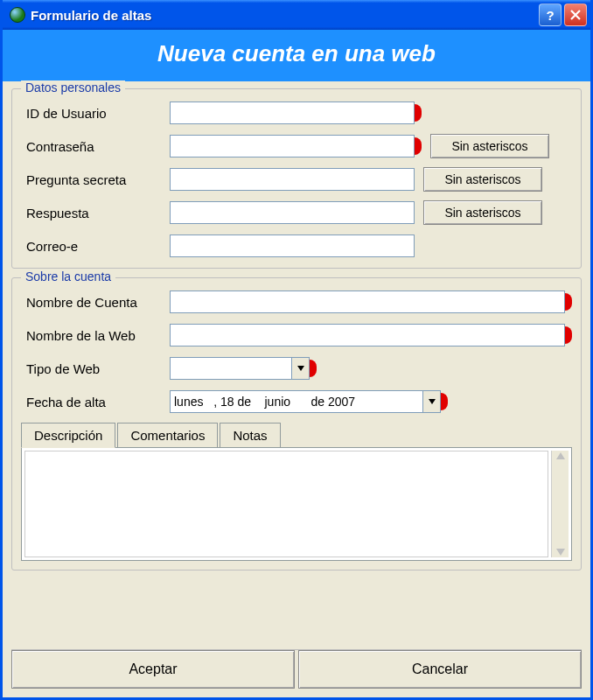  Describe the element at coordinates (153, 669) in the screenshot. I see `accept-button: Aceptar` at that location.